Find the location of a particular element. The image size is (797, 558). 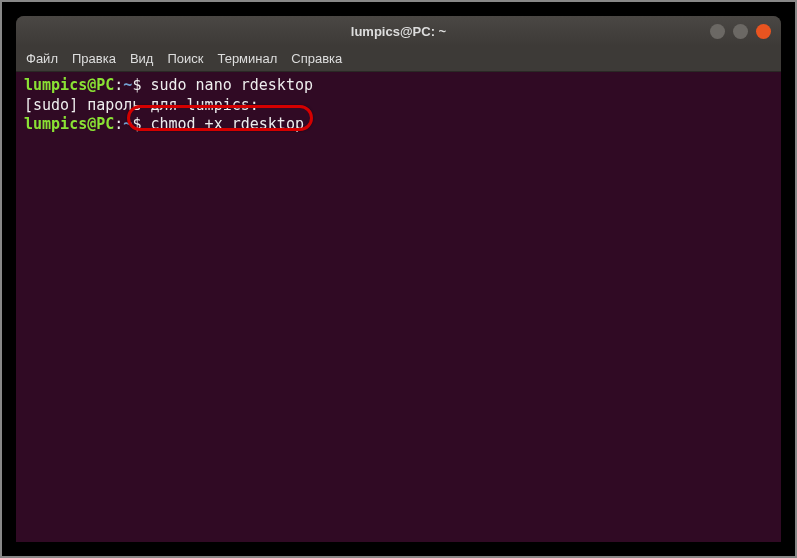

minimize-icon is located at coordinates (718, 32).